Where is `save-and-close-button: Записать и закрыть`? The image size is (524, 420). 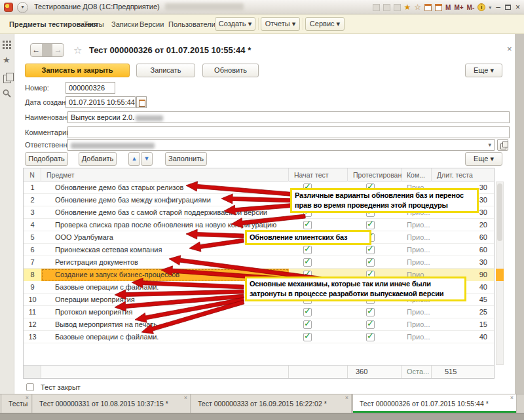 save-and-close-button: Записать и закрыть is located at coordinates (77, 71).